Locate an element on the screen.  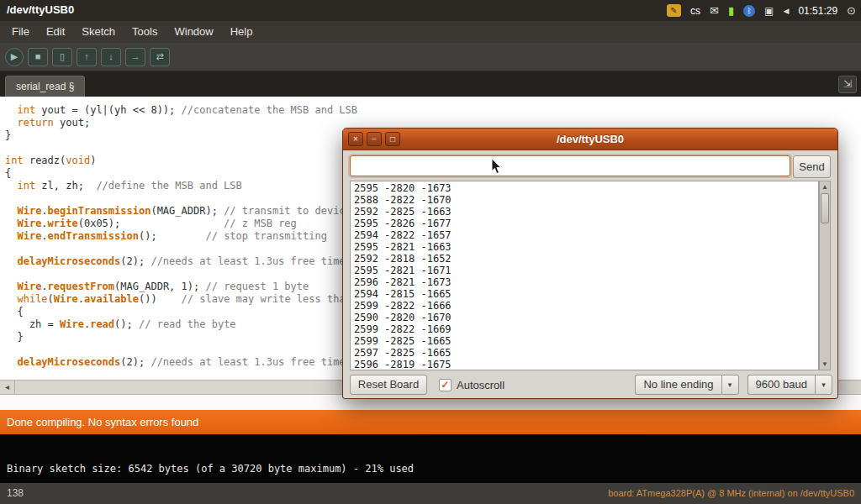
stop-icon: ■ is located at coordinates (39, 57).